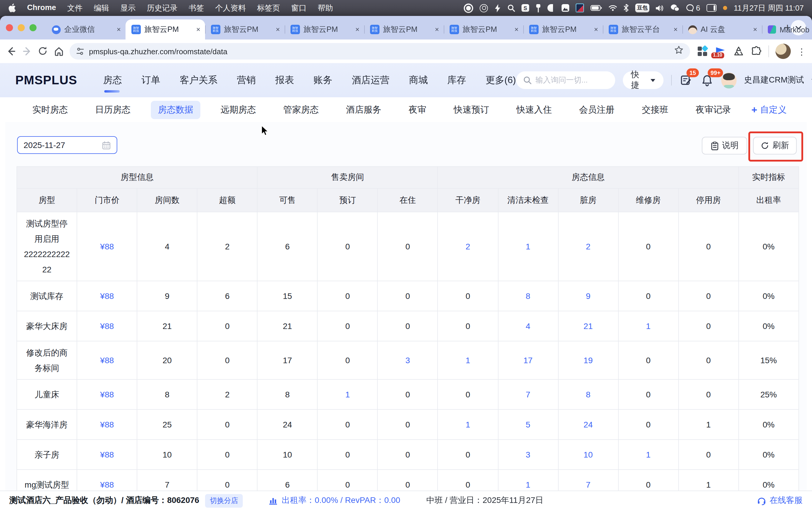 Image resolution: width=812 pixels, height=510 pixels. What do you see at coordinates (469, 8) in the screenshot?
I see `screen-record-icon` at bounding box center [469, 8].